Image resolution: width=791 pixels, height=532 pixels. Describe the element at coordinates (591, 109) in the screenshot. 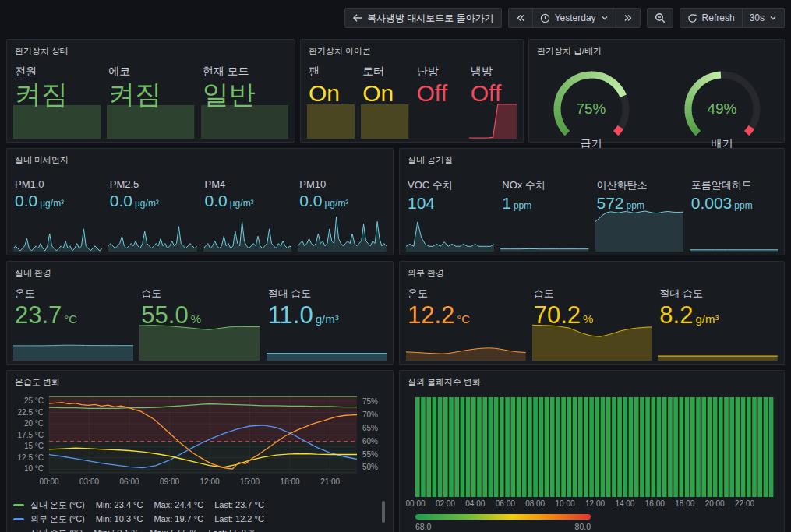

I see `gauge-value: 75%` at that location.